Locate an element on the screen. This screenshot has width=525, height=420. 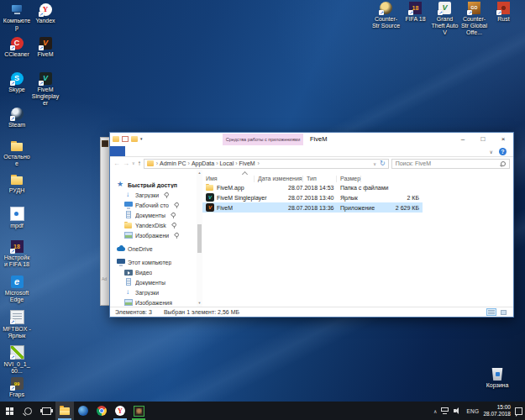
desktop-icon: Остальное is located at coordinates (17, 153).